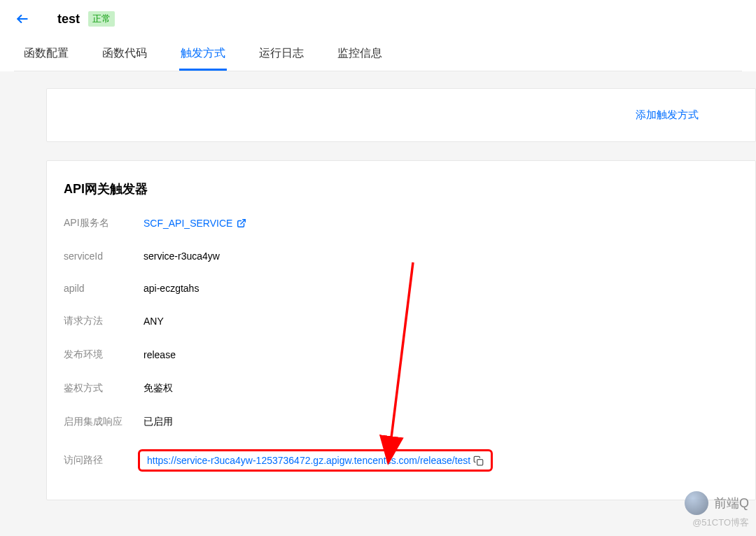 The height and width of the screenshot is (536, 756). What do you see at coordinates (171, 288) in the screenshot?
I see `api-id-value: api-eczgtahs` at bounding box center [171, 288].